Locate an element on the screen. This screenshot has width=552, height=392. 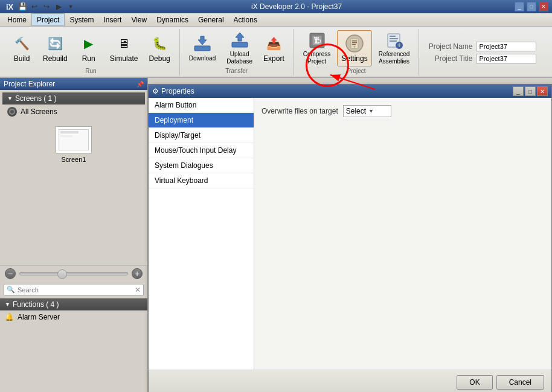
search-clear-icon: ✕ is located at coordinates (138, 290).